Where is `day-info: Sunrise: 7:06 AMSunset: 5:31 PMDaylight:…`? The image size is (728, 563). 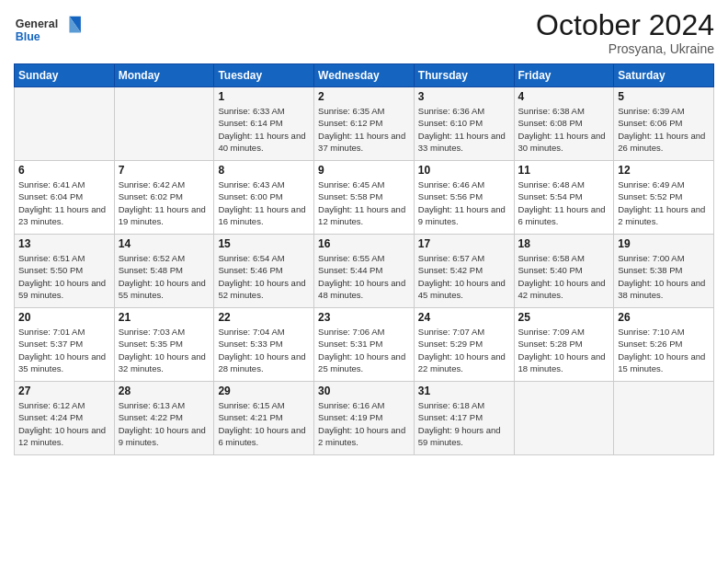
day-info: Sunrise: 7:06 AMSunset: 5:31 PMDaylight:… is located at coordinates (364, 350).